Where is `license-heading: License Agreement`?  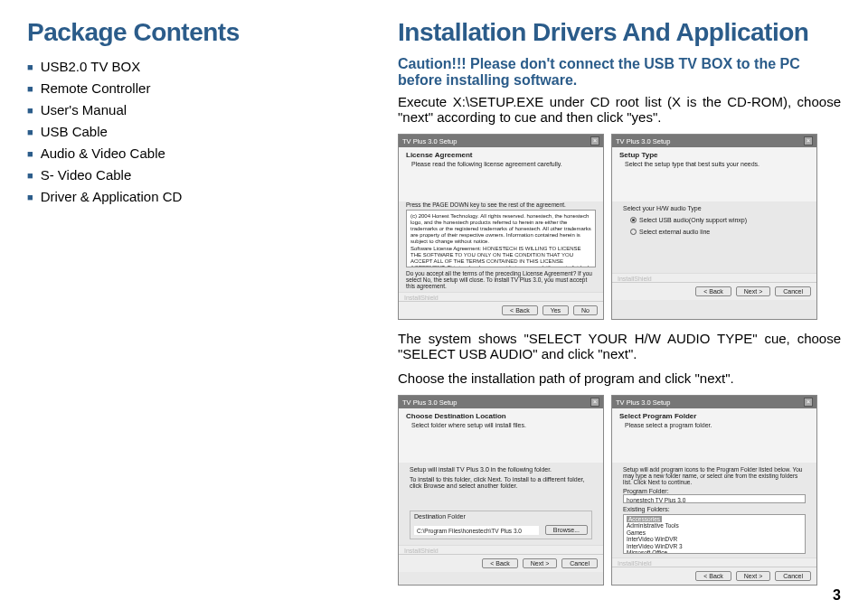
license-heading: License Agreement is located at coordinates (501, 155).